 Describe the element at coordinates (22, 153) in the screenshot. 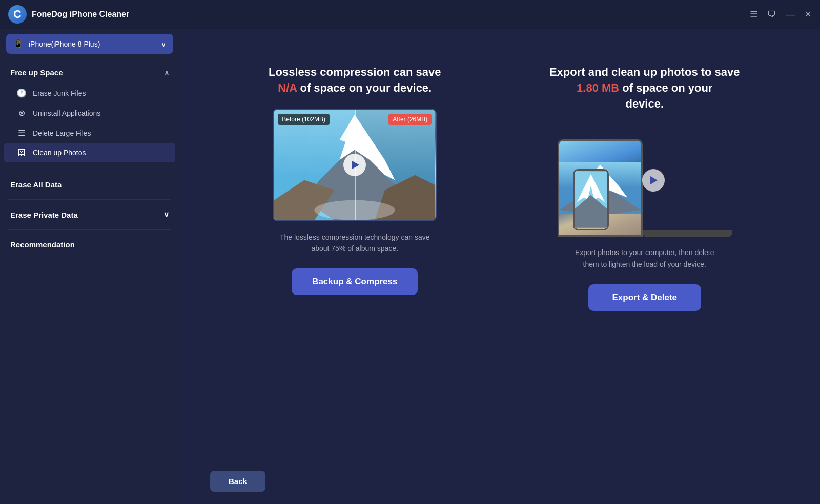

I see `photos-icon: 🖼` at that location.